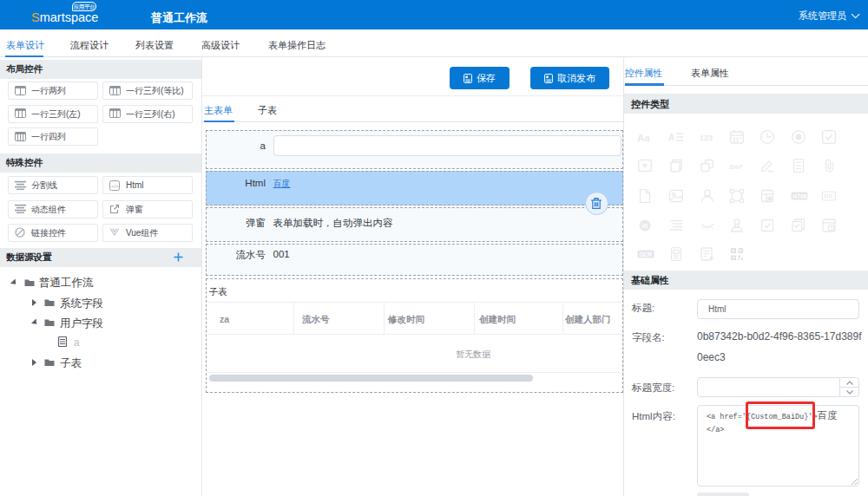 Image resolution: width=868 pixels, height=496 pixels. I want to click on svg-text: A, so click(672, 137).